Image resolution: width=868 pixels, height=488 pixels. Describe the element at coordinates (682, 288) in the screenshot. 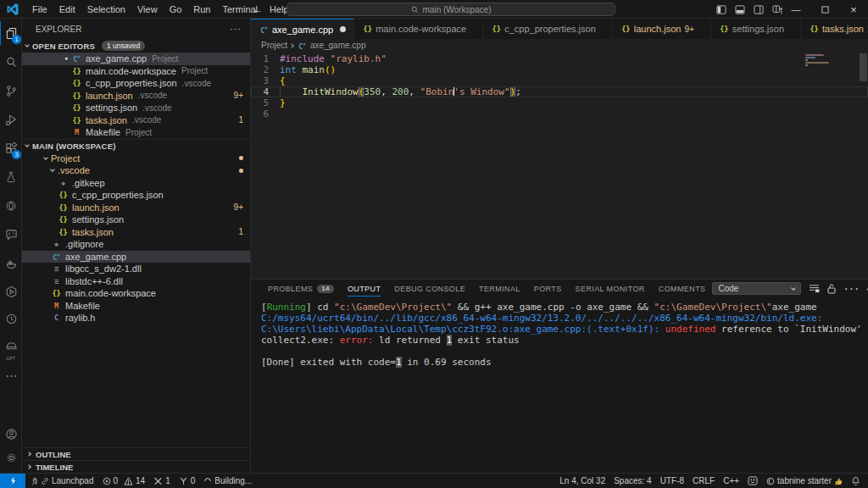

I see `panel-tab-comments: COMMENTS` at that location.